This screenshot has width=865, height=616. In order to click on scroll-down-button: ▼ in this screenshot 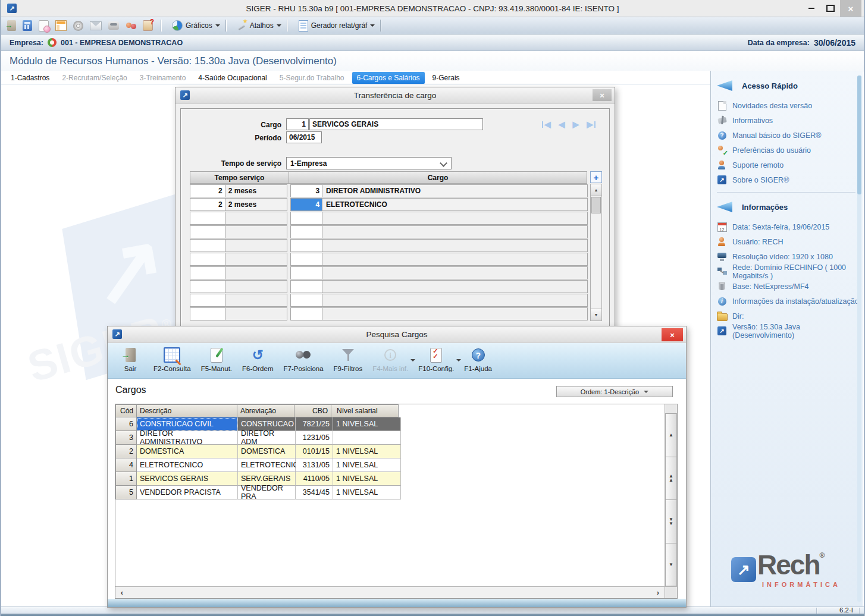, I will do `click(596, 315)`.